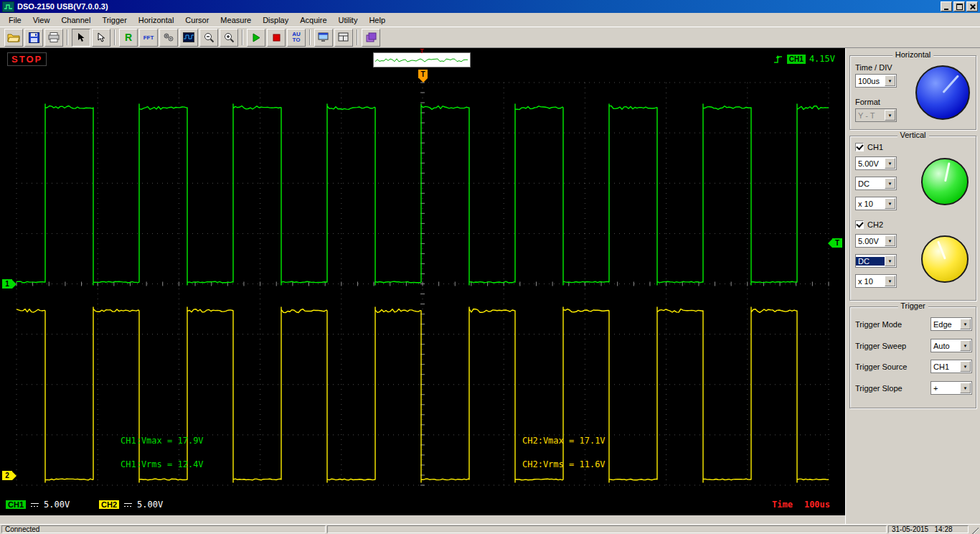 The image size is (980, 534). Describe the element at coordinates (870, 225) in the screenshot. I see `ch2-enable-row: CH2` at that location.